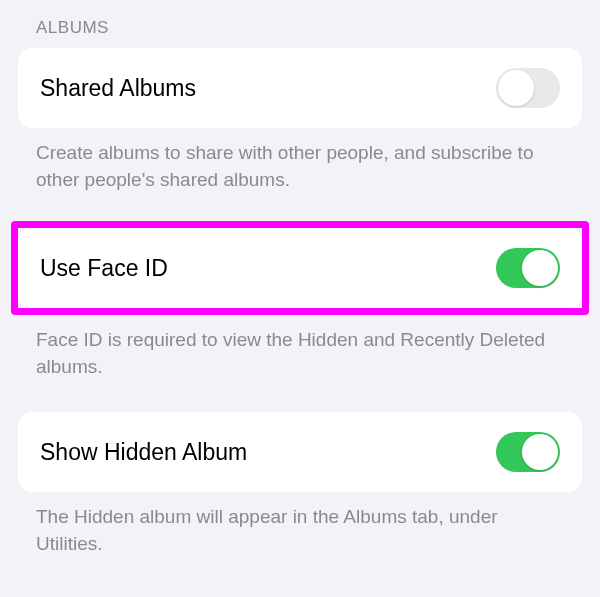  Describe the element at coordinates (300, 348) in the screenshot. I see `use-face-id-description: Face ID is required to view the Hidden a…` at that location.